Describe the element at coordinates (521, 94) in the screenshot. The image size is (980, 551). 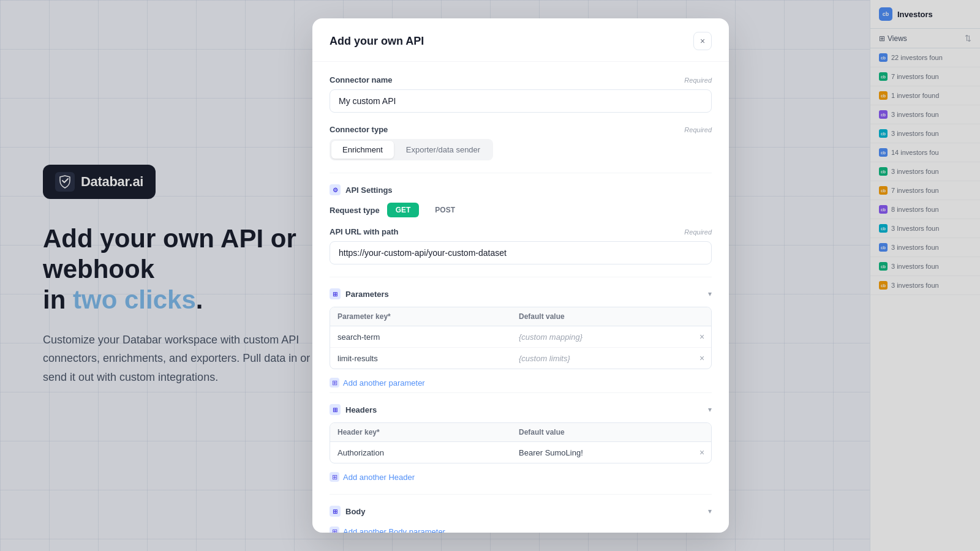
I see `connector-name-group: Connector name Required` at that location.